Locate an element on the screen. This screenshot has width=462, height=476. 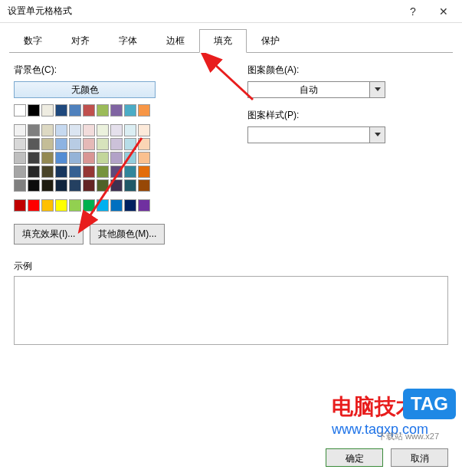
watermark-url: www.tagxp.com is located at coordinates (385, 429).